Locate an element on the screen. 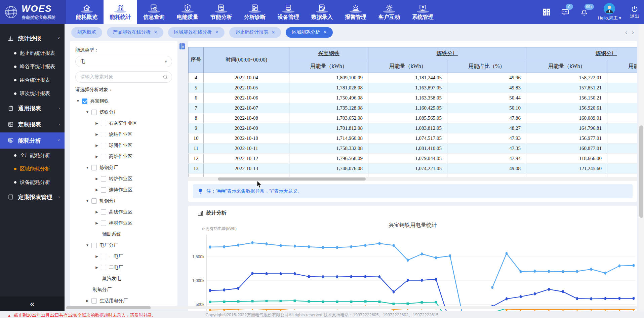  table-row: 82022-10-081,703,652.081,085,565.0547.86… is located at coordinates (413, 118).